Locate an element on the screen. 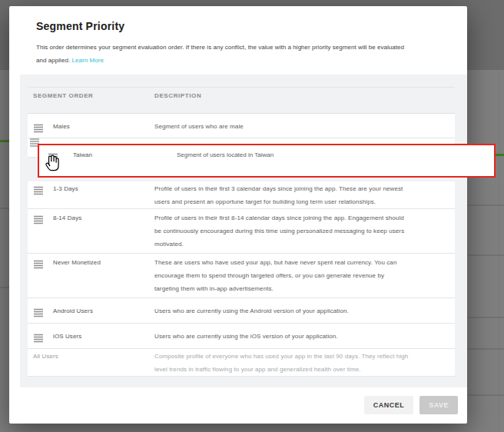 This screenshot has width=504, height=432. segment-name: Taiwan is located at coordinates (83, 155).